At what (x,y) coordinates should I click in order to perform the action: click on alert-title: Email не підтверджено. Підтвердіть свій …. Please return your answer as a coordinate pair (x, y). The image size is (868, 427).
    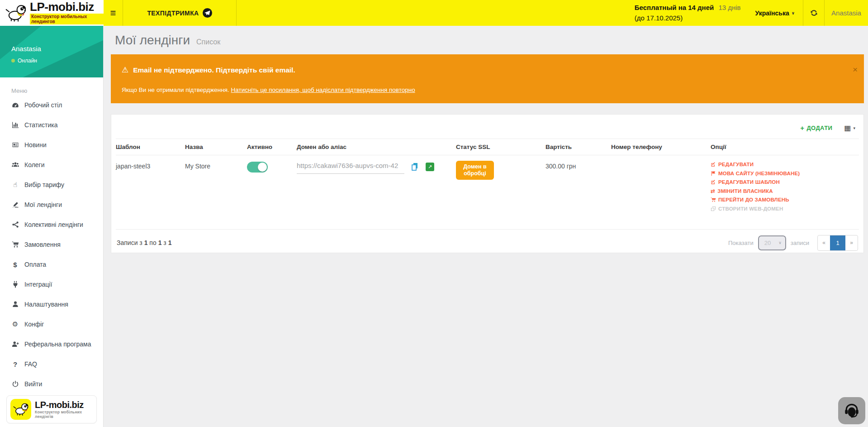
    Looking at the image, I should click on (214, 70).